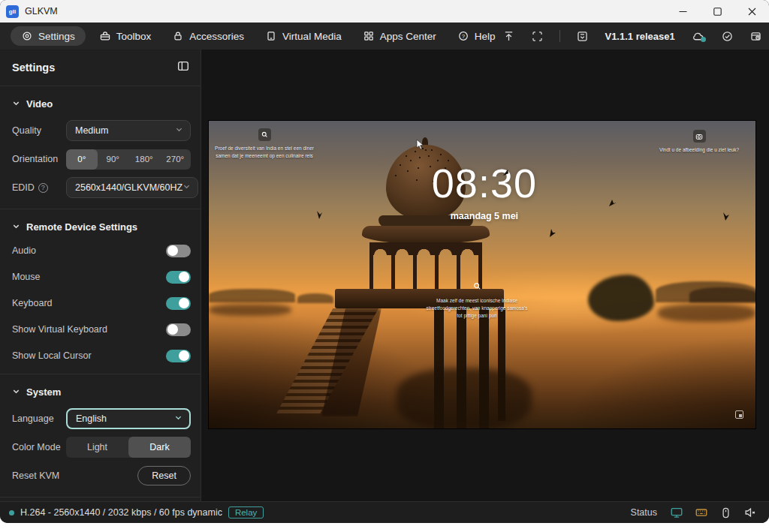  What do you see at coordinates (426, 235) in the screenshot?
I see `temple-eave` at bounding box center [426, 235].